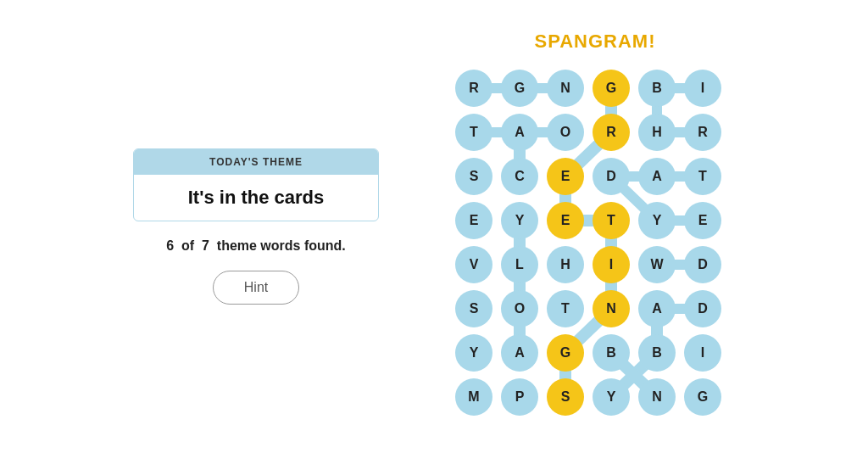  What do you see at coordinates (256, 246) in the screenshot?
I see `words-found-text: 6 of 7 theme words found.` at bounding box center [256, 246].